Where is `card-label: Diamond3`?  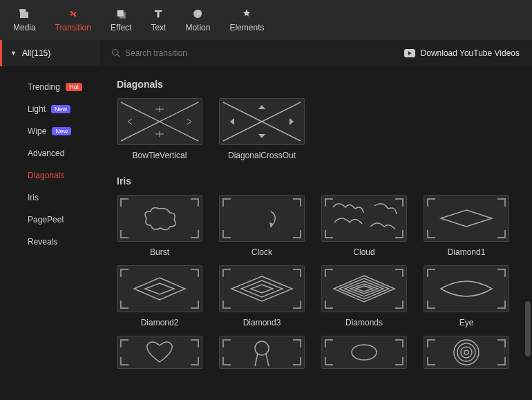 card-label: Diamond3 is located at coordinates (262, 323).